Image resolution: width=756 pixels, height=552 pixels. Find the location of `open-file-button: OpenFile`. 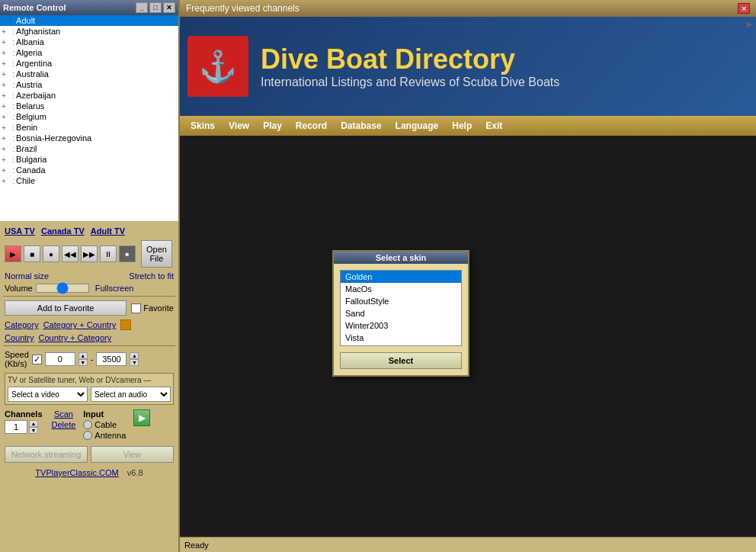

open-file-button: OpenFile is located at coordinates (157, 254).